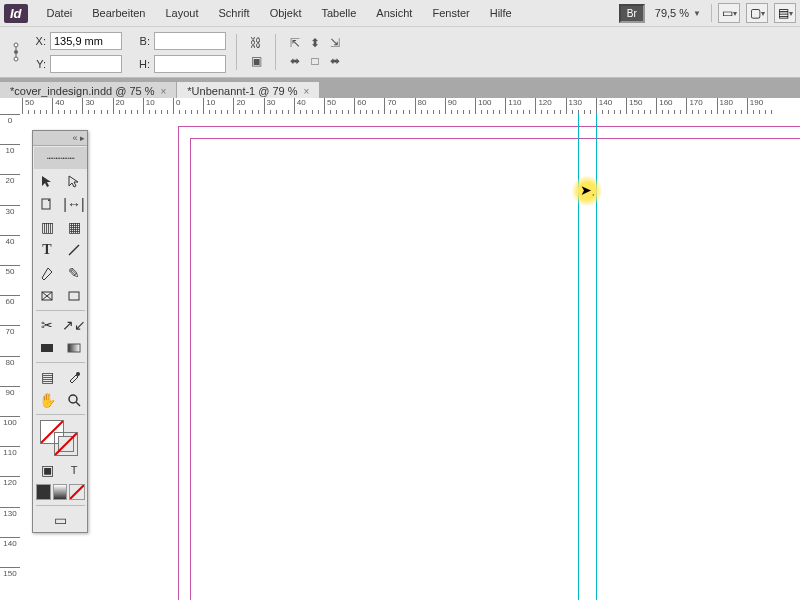 Image resolution: width=800 pixels, height=600 pixels. What do you see at coordinates (38, 64) in the screenshot?
I see `y-label: Y:` at bounding box center [38, 64].